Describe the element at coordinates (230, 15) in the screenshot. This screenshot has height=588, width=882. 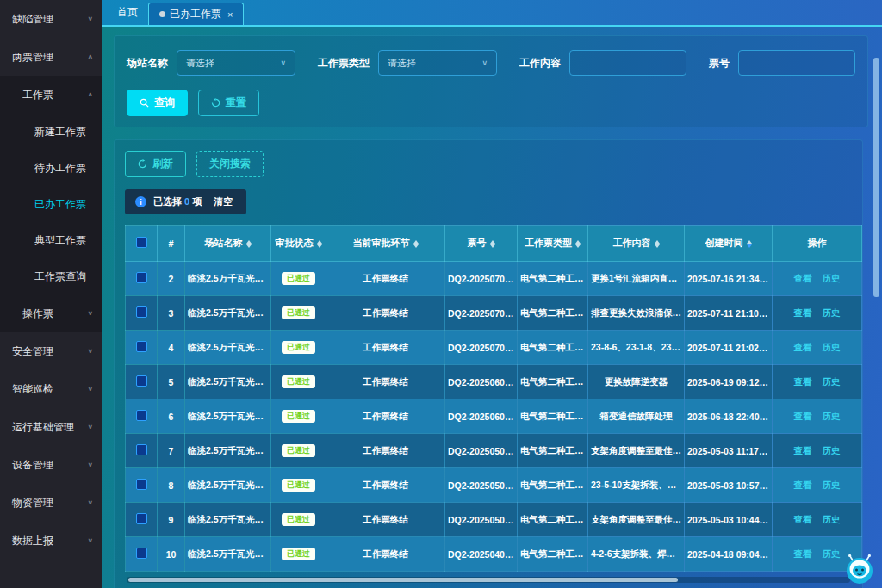
I see `close-icon: ×` at that location.